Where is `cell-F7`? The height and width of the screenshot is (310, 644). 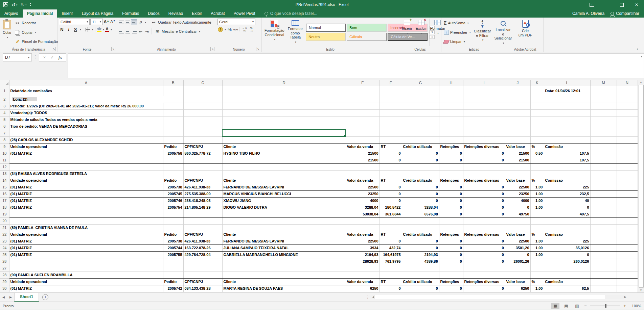
cell-F7 is located at coordinates (391, 133).